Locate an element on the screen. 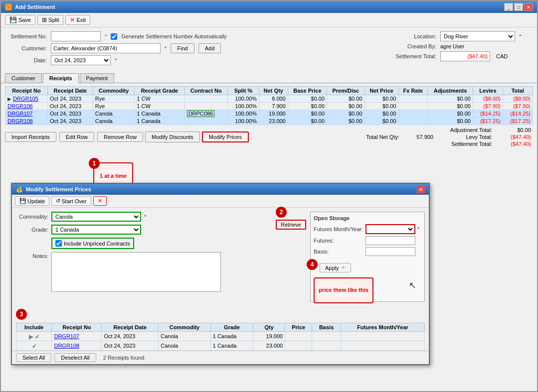 The height and width of the screenshot is (392, 538). cell-total: ($17.25) is located at coordinates (518, 122).